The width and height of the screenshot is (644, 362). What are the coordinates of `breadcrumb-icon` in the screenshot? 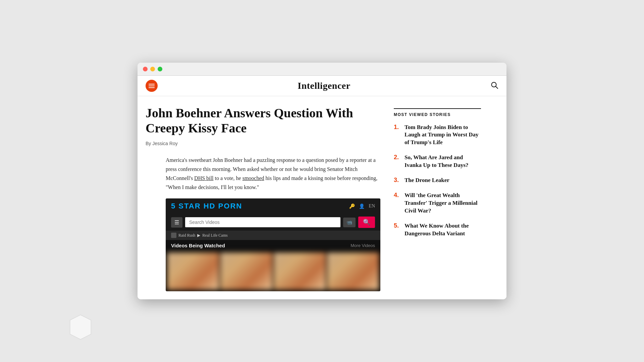 It's located at (174, 235).